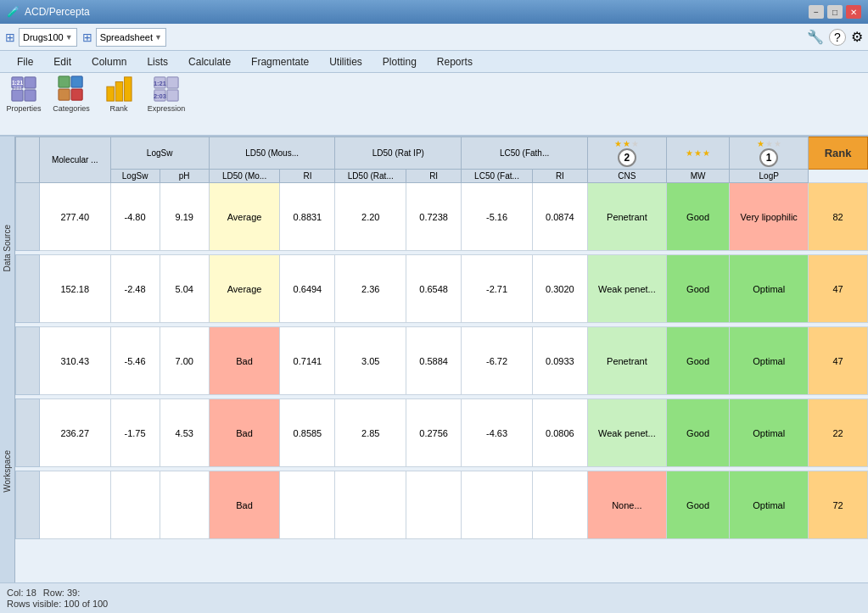 The height and width of the screenshot is (613, 868). What do you see at coordinates (24, 94) in the screenshot?
I see `ribbon-properties: 1:21 2:03 Properties` at bounding box center [24, 94].